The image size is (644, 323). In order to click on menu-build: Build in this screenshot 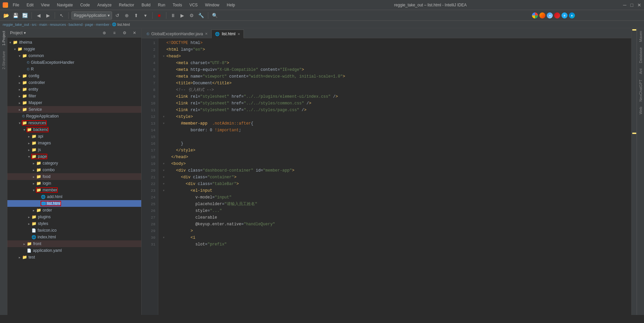, I will do `click(146, 5)`.